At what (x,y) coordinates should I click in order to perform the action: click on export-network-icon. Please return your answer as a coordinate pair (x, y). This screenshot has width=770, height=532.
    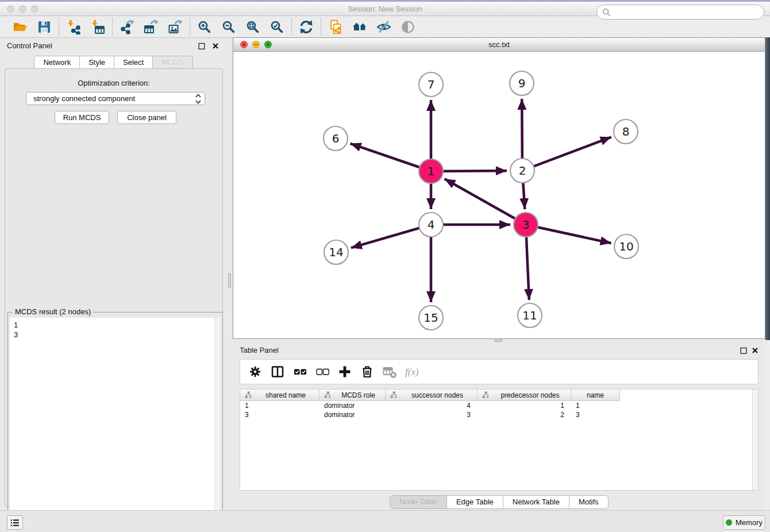
    Looking at the image, I should click on (127, 27).